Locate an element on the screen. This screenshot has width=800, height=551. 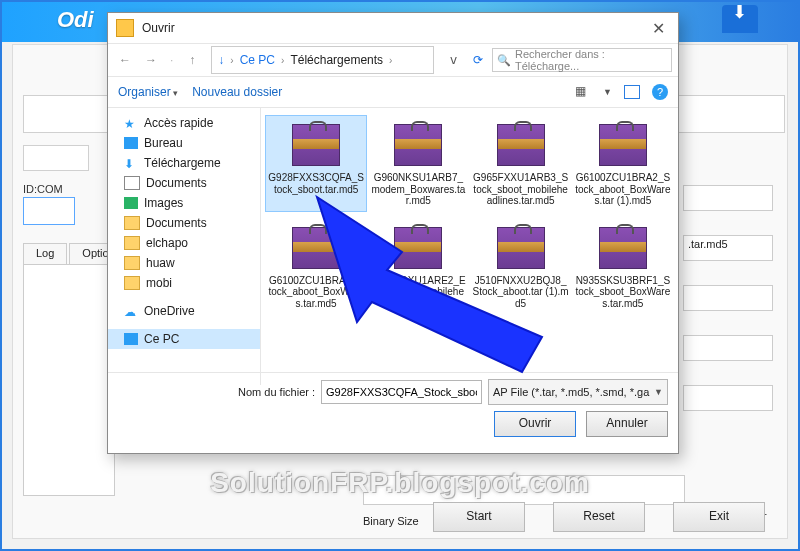
preview-pane-icon is located at coordinates (632, 92).